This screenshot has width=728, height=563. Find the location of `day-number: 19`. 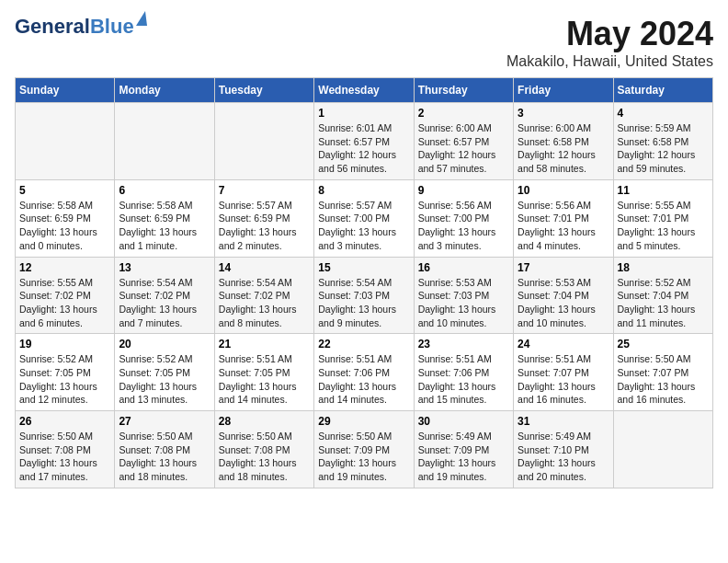

day-number: 19 is located at coordinates (64, 344).